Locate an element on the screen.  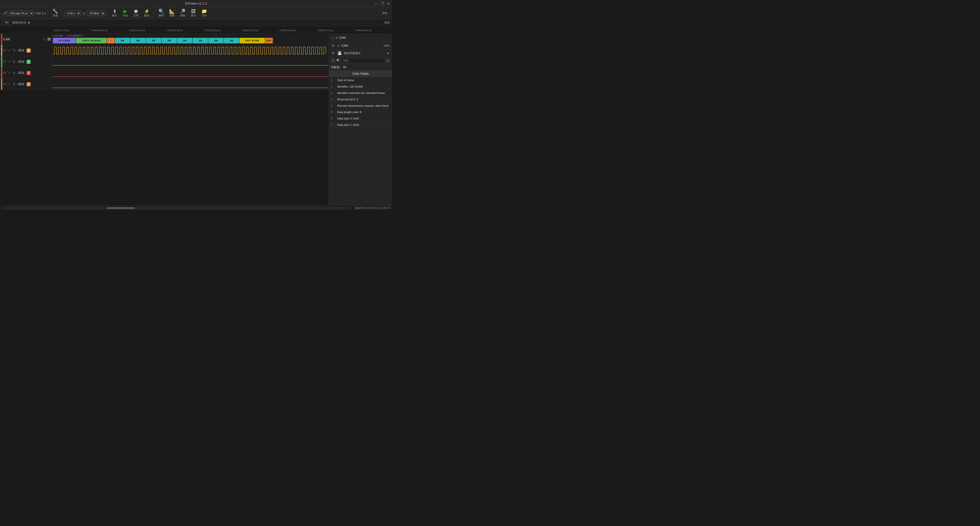
device-section: ⎇ DSLogic PLus USB 2.0 is located at coordinates (24, 13).